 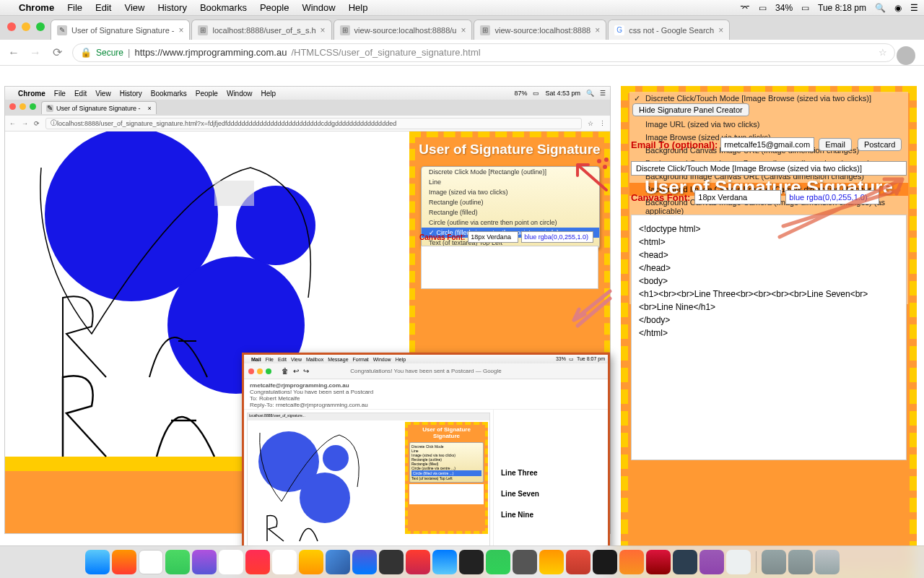 I want to click on reload-button: ⟳, so click(x=57, y=53).